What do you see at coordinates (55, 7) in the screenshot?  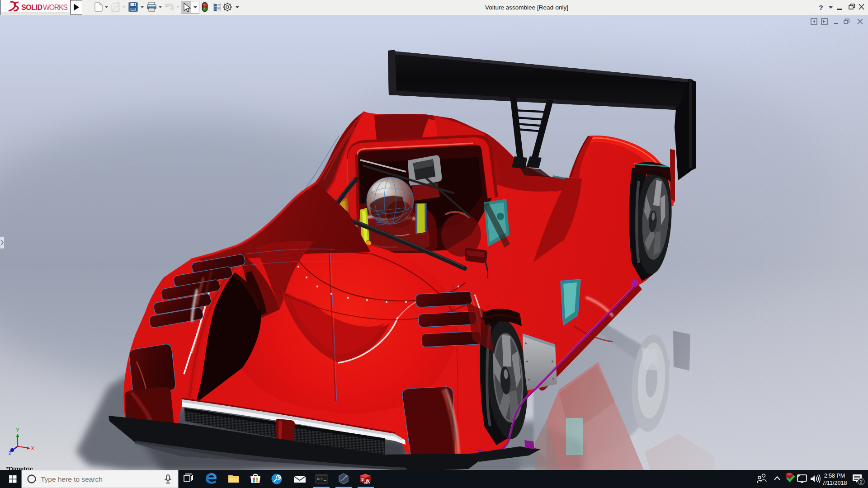 I see `svg-text: WORKS` at bounding box center [55, 7].